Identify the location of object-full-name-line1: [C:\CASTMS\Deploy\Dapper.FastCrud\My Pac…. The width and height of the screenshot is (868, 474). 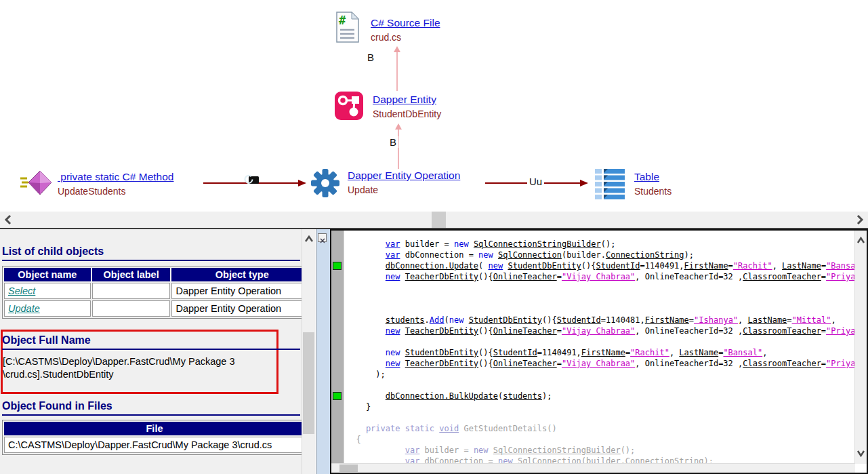
(140, 362).